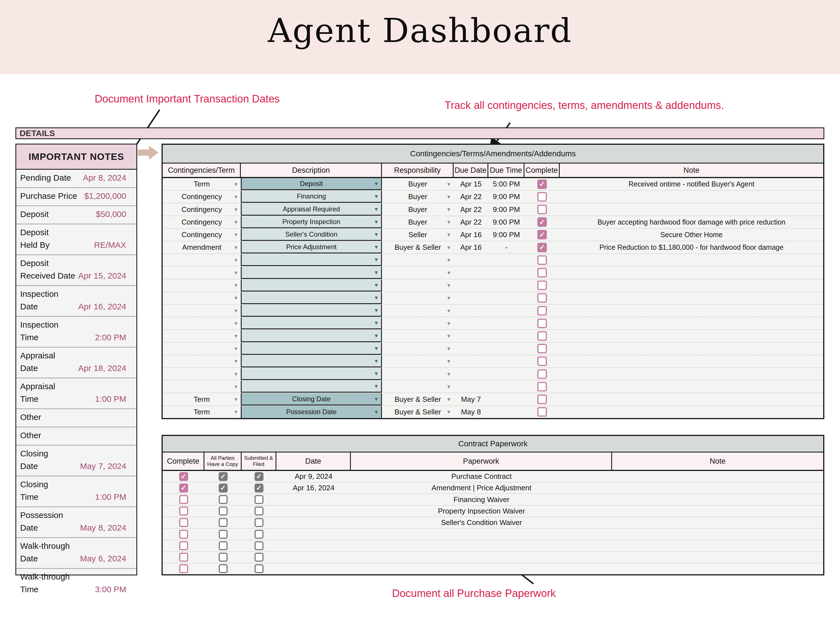 Image resolution: width=840 pixels, height=630 pixels. What do you see at coordinates (76, 197) in the screenshot?
I see `note-row: Purchase Price $1,200,000` at bounding box center [76, 197].